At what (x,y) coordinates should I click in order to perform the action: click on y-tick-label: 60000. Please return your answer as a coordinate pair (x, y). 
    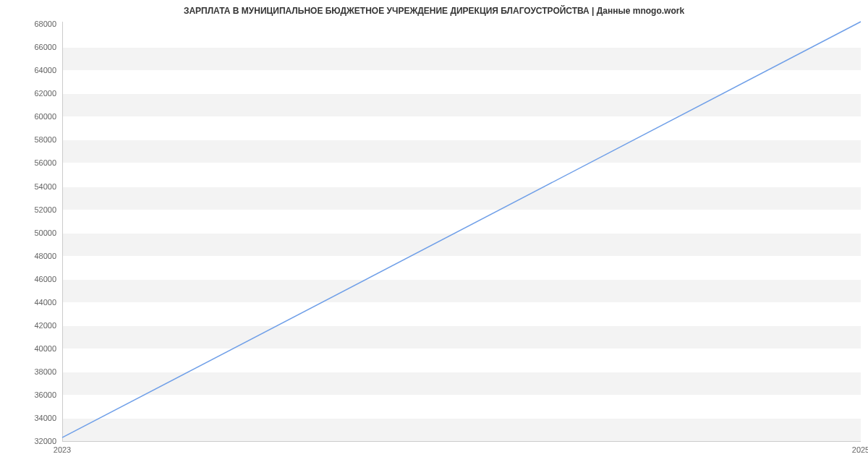
    Looking at the image, I should click on (45, 116).